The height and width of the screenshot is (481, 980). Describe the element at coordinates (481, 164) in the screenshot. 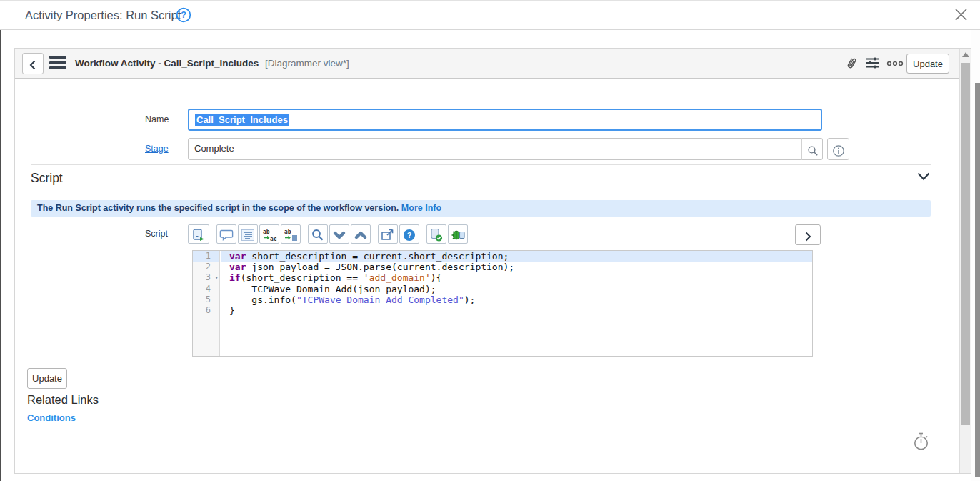

I see `section-divider` at that location.